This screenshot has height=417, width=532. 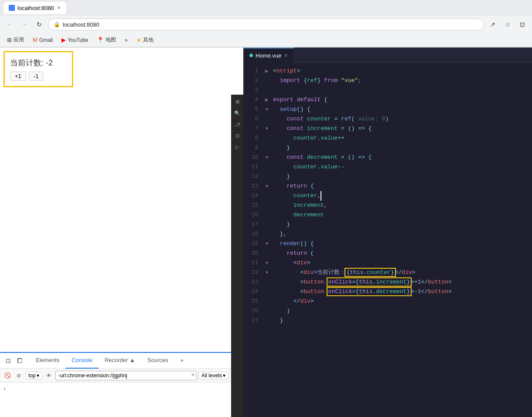 I want to click on bookmark-more: », so click(x=126, y=40).